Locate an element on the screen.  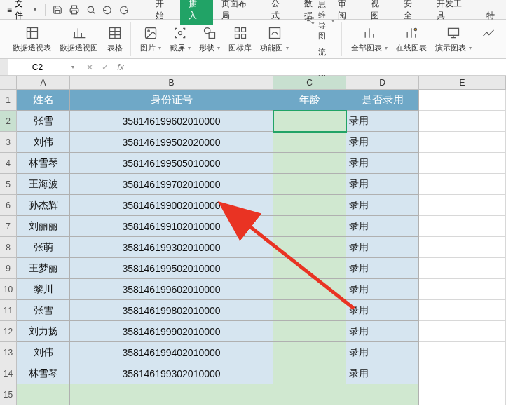
row-header-6: 6 is located at coordinates (8, 205).